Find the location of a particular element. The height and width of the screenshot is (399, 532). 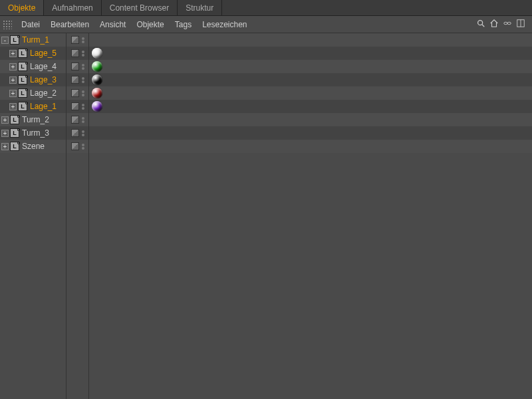

panel-grip-icon is located at coordinates (7, 25).